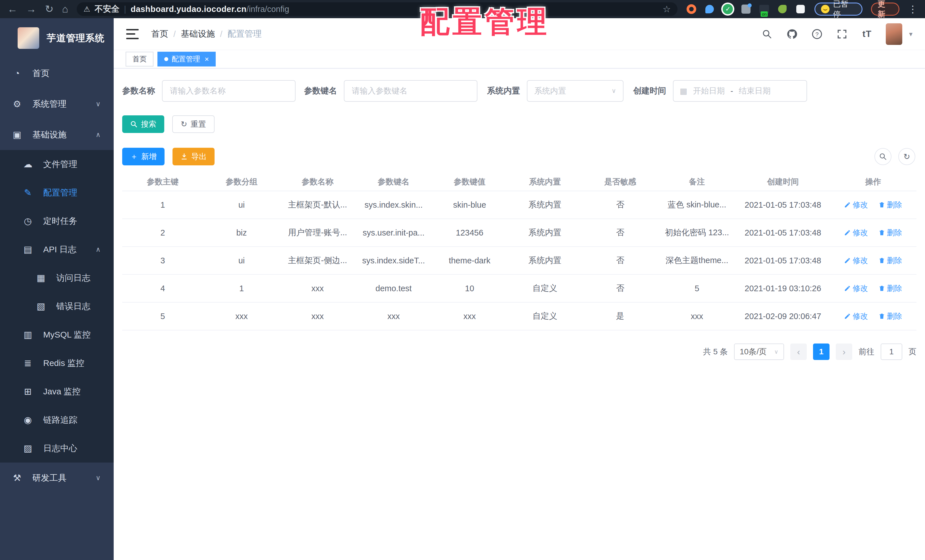  What do you see at coordinates (393, 233) in the screenshot?
I see `cell-key: sys.user.init-pa...` at bounding box center [393, 233].